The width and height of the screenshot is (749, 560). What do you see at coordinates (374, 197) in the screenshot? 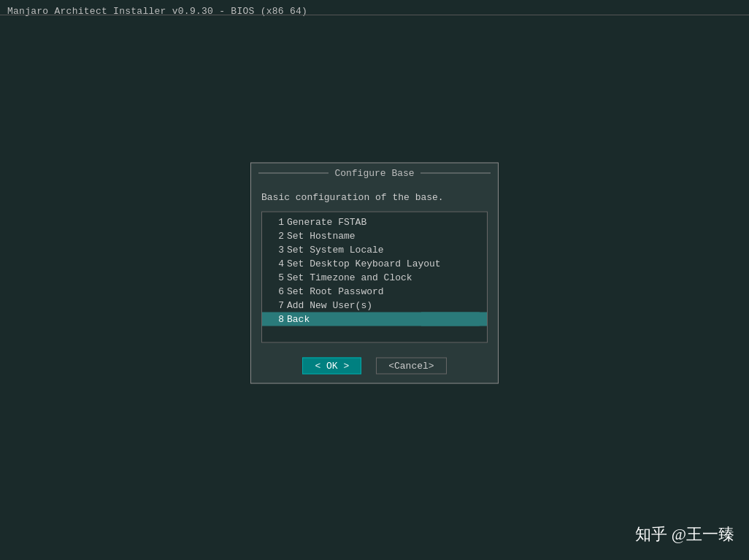
I see `dialog-description: Basic configuration of the base.` at bounding box center [374, 197].